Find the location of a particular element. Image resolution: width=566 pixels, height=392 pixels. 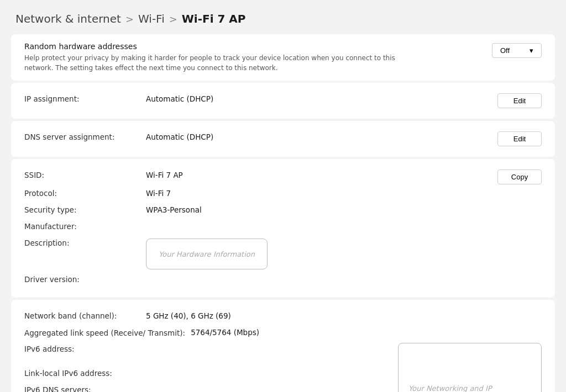

link-local-ipv6-row: Link-local IPv6 address: is located at coordinates (211, 374).